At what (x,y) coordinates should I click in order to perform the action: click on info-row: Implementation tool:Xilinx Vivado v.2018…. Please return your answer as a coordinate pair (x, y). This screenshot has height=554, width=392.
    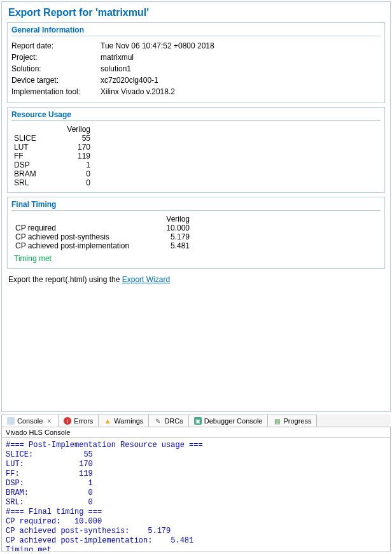
    Looking at the image, I should click on (196, 92).